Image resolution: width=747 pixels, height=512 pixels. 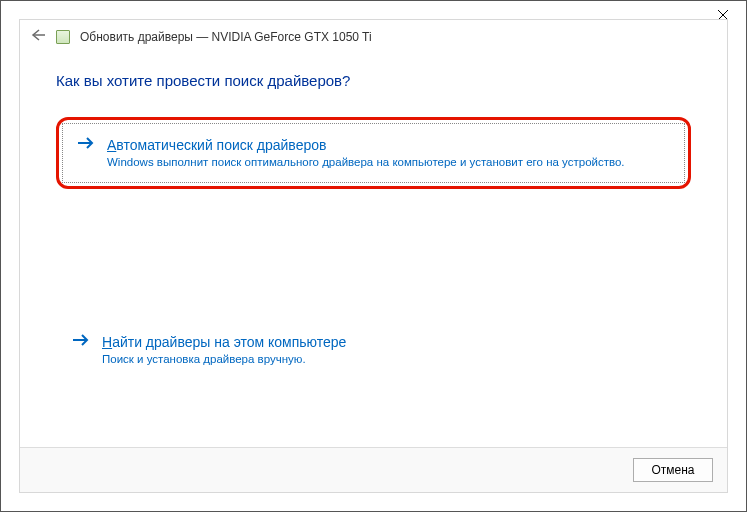 I want to click on option-auto-texts: Автоматический поиск драйверов Windows в…, so click(x=388, y=153).